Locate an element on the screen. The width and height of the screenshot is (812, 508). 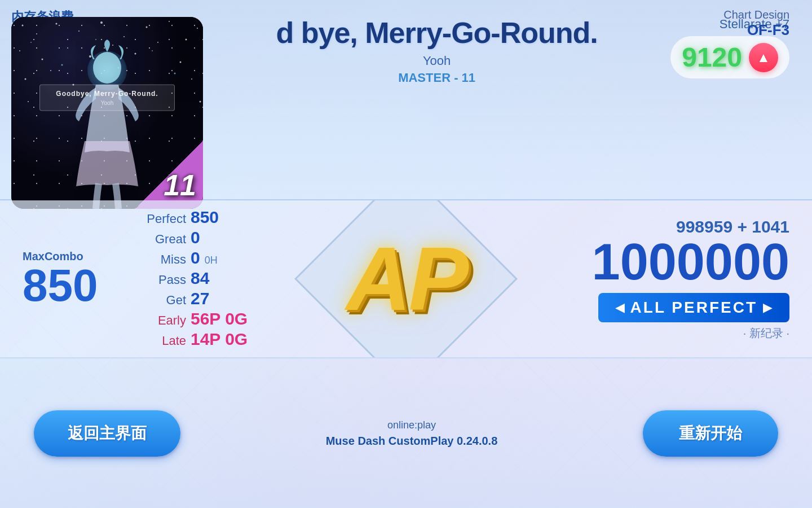
miss-label: Miss is located at coordinates (164, 260).